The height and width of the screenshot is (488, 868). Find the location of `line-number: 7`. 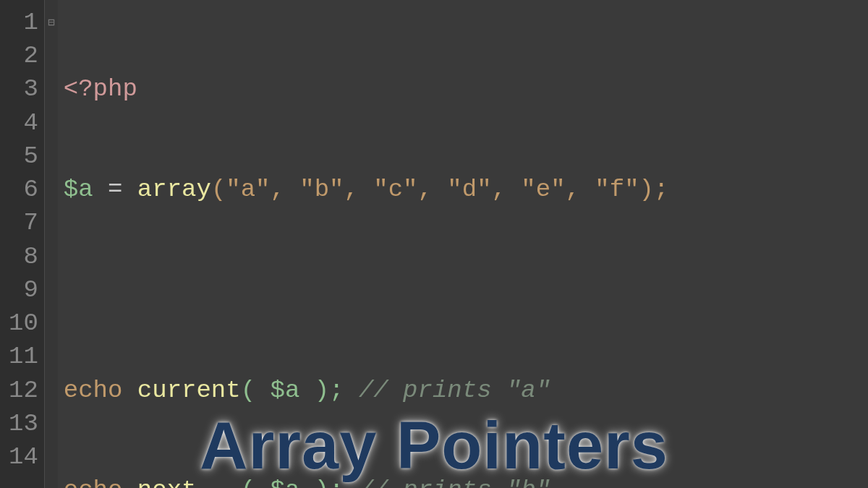

line-number: 7 is located at coordinates (23, 223).